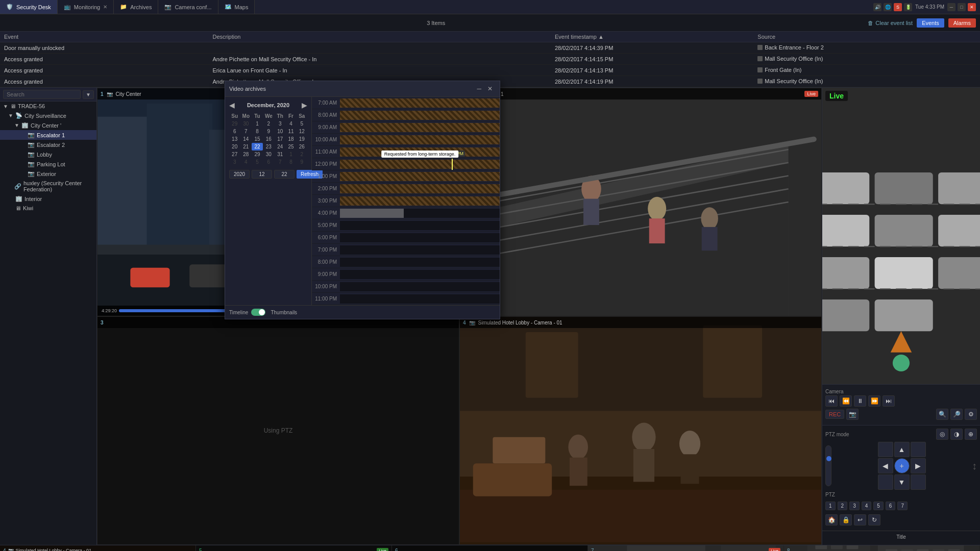 The image size is (980, 551). Describe the element at coordinates (280, 132) in the screenshot. I see `cal-day-10: 10` at that location.